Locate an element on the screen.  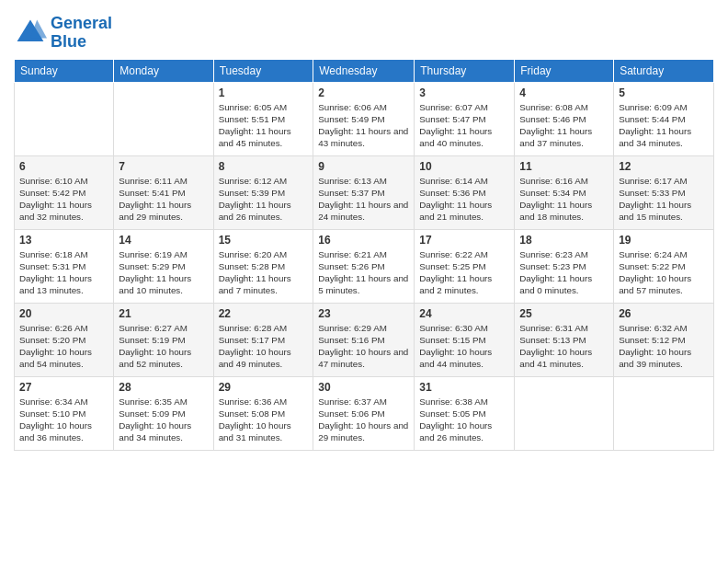
day-info: Sunrise: 6:36 AM Sunset: 5:08 PM Dayligh… is located at coordinates (264, 419).